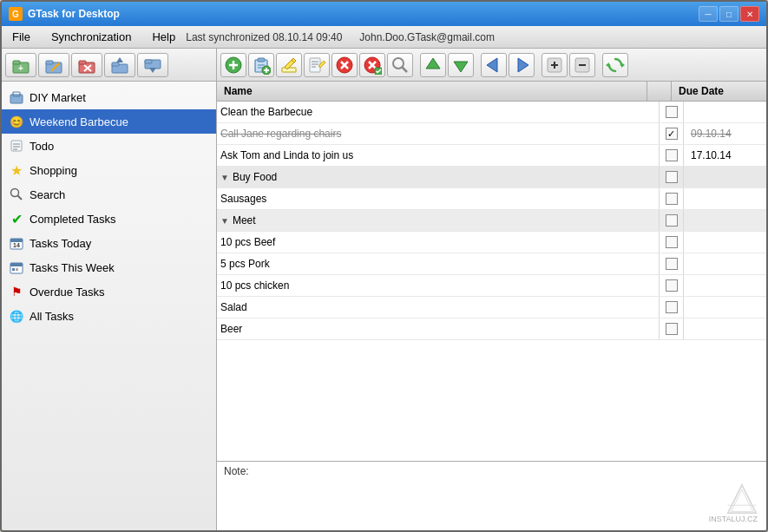 The width and height of the screenshot is (768, 532). I want to click on edit-task-button, so click(289, 65).